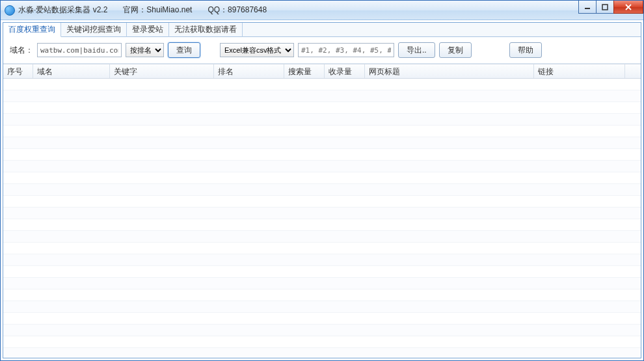 The height and width of the screenshot is (361, 644). Describe the element at coordinates (144, 50) in the screenshot. I see `sort-select: 按排名` at that location.